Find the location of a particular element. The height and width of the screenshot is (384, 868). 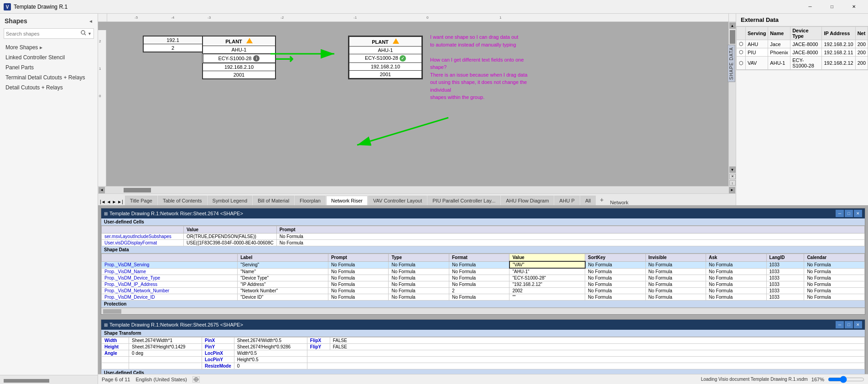

ext-row-1: ⬡ AHU Jace JACE-8000 192.168.2.10 200 is located at coordinates (802, 44).